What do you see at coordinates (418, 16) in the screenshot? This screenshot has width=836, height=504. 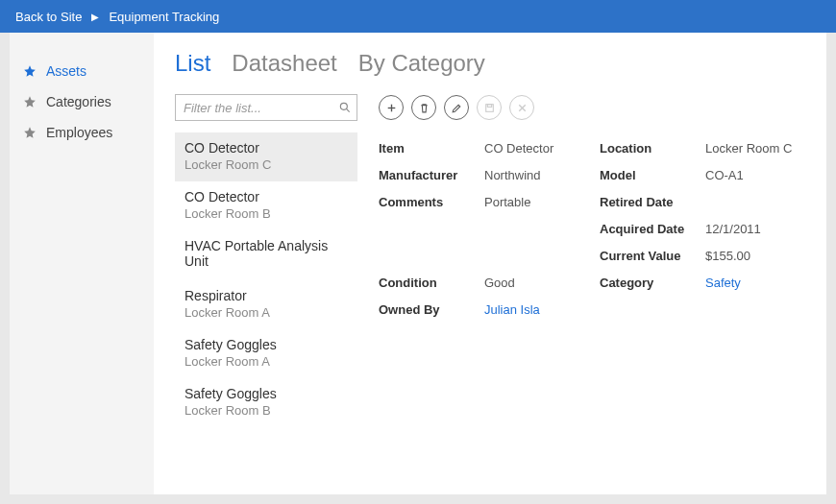 I see `topbar: Back to Site ▶ Equipment Tracking` at bounding box center [418, 16].